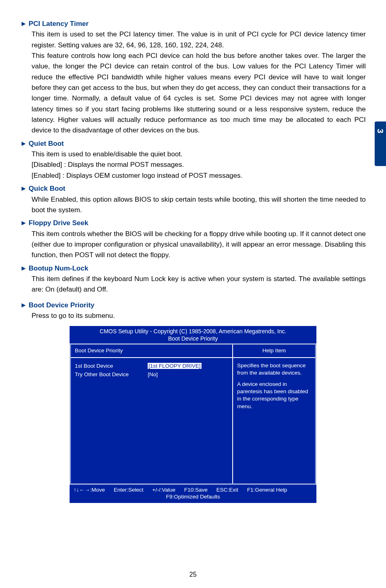  Describe the element at coordinates (274, 352) in the screenshot. I see `bios-right-header: Help Item` at that location.